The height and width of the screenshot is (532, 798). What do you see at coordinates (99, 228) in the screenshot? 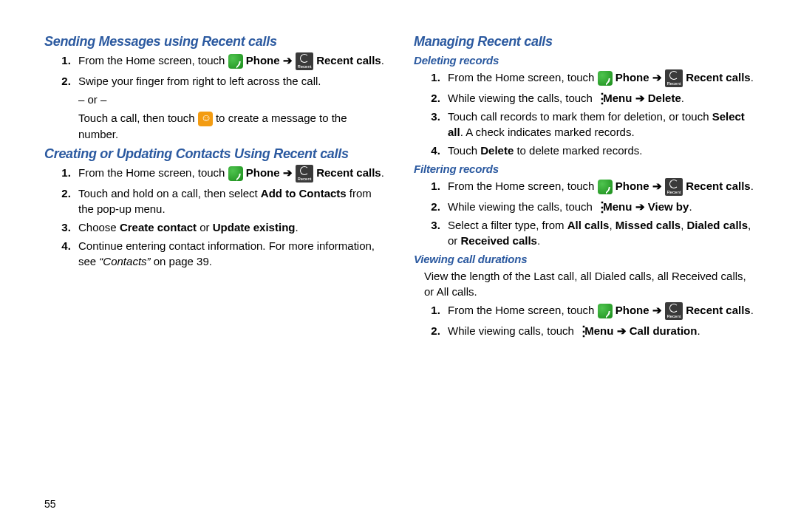
I see `text: Choose` at bounding box center [99, 228].